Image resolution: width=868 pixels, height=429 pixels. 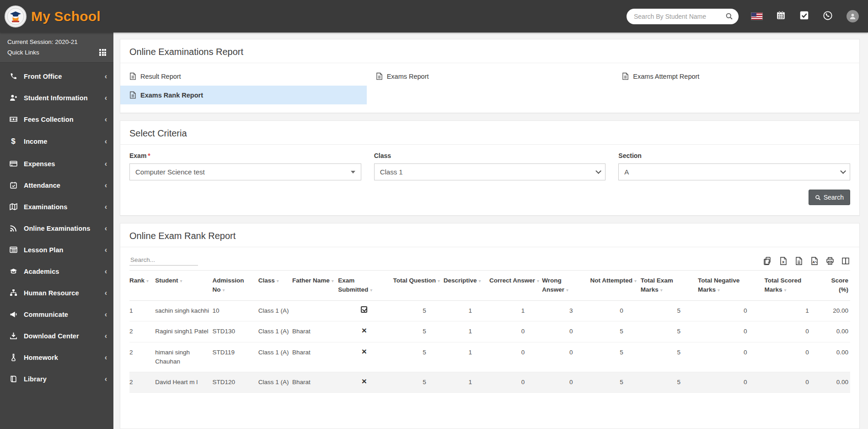 What do you see at coordinates (353, 172) in the screenshot?
I see `dropdown-triangle-icon` at bounding box center [353, 172].